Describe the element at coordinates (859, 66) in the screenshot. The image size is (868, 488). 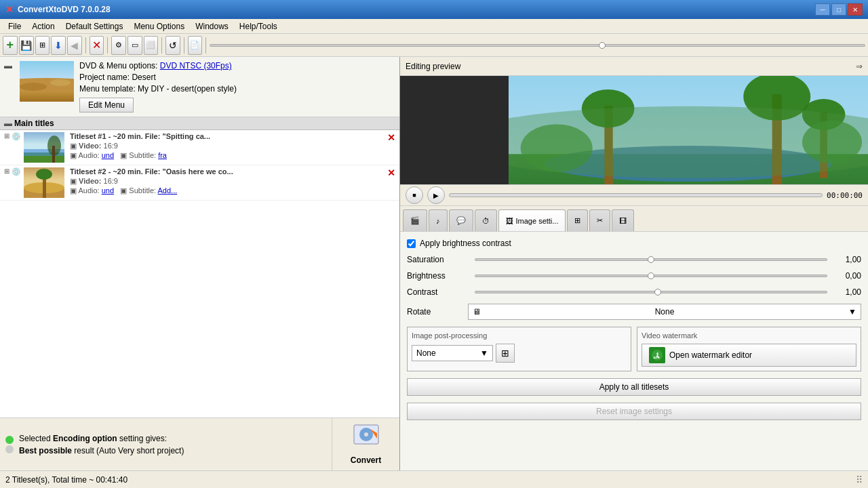
I see `preview-popout-btn: ⇒` at that location.